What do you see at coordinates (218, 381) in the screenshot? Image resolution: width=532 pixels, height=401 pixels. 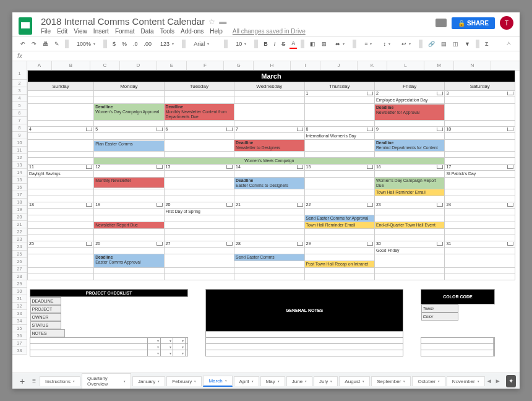 I see `sheet-tab-active: March` at bounding box center [218, 381].